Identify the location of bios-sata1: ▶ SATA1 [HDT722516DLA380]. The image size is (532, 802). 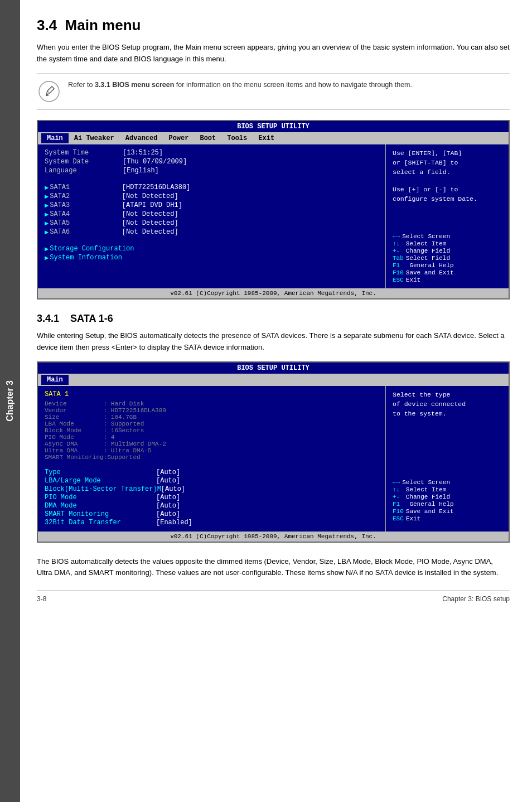
(212, 187).